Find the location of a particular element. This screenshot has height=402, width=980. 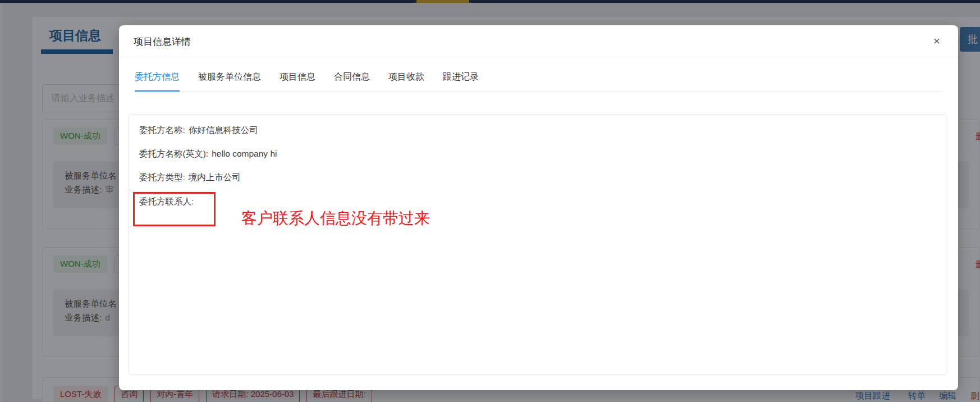

modal-title: 项目信息详情 is located at coordinates (162, 42).